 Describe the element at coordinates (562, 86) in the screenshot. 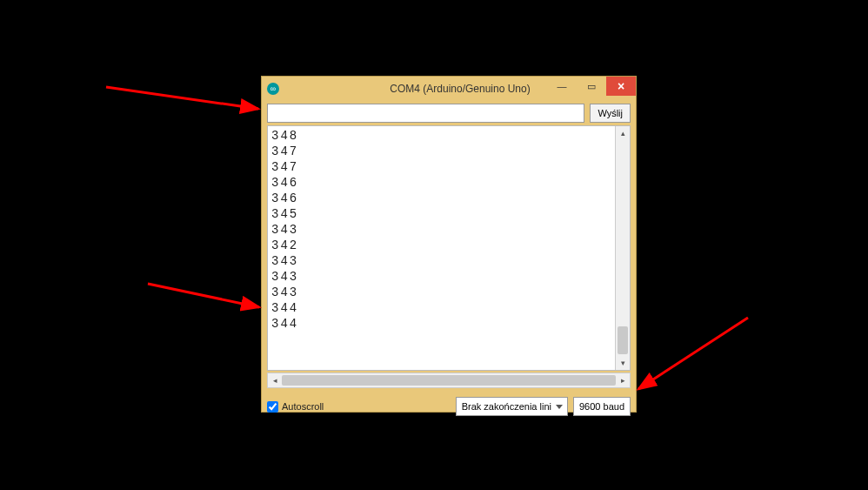

I see `minimize-icon: —` at that location.